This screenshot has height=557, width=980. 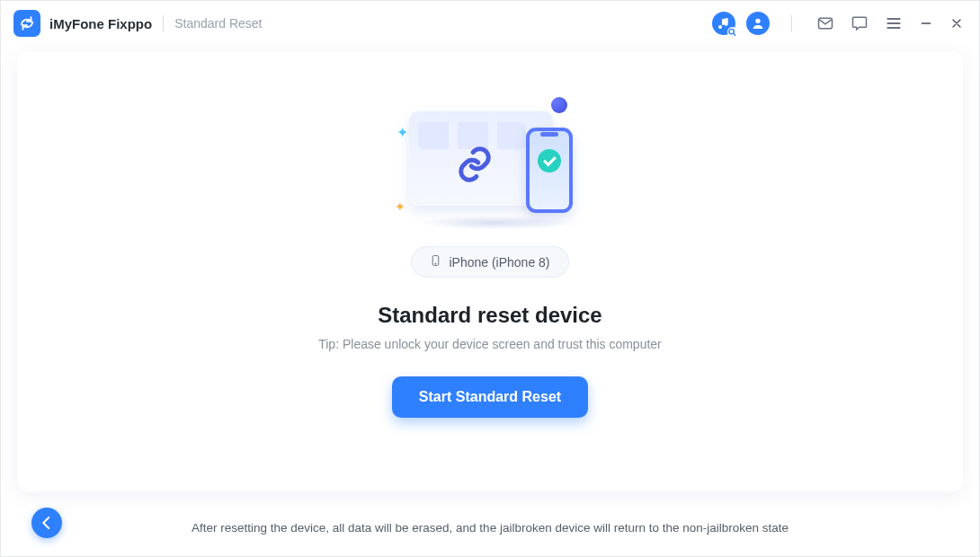 What do you see at coordinates (489, 262) in the screenshot?
I see `device-pill: iPhone (iPhone 8)` at bounding box center [489, 262].